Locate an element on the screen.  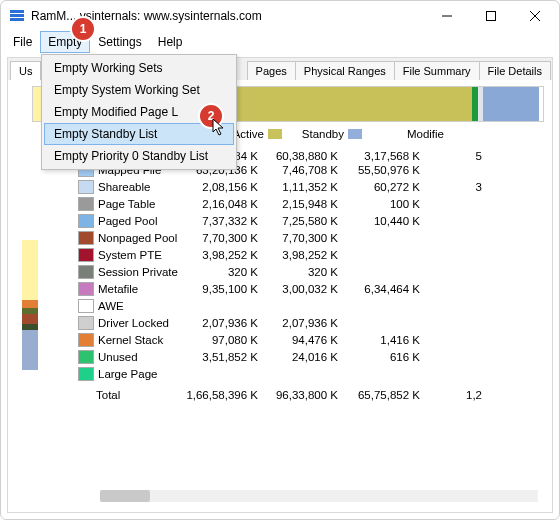
row-standby: 616 K is located at coordinates (379, 357).